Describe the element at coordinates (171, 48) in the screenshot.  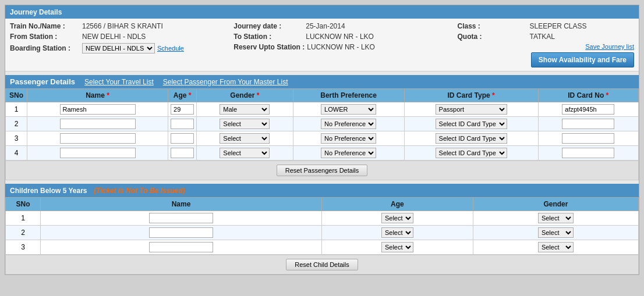
I see `schedule-link: Schedule` at that location.